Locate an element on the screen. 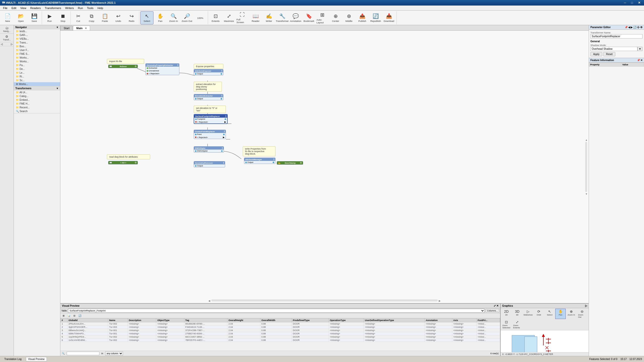  center-point-node: CenterPointReplacer ℹ Point < Rejected> is located at coordinates (210, 134).